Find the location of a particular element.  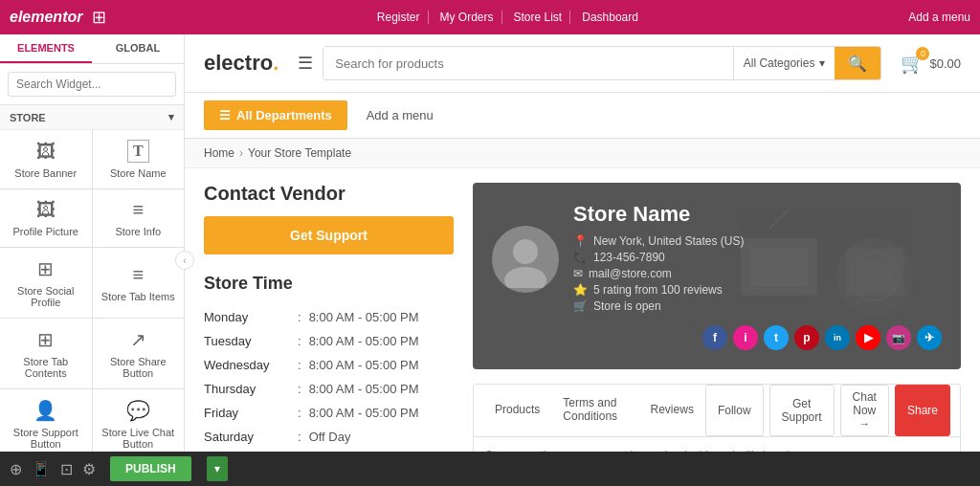

electro-logo: electro. is located at coordinates (241, 63).